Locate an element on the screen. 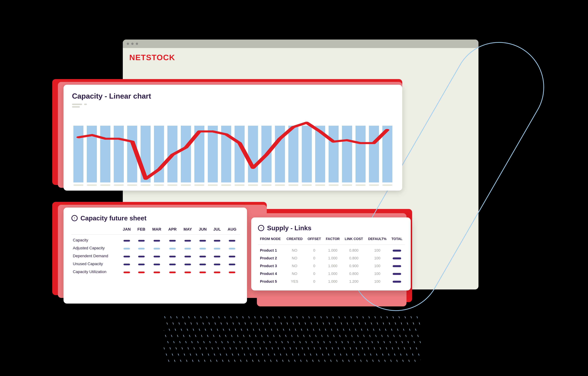 Image resolution: width=588 pixels, height=376 pixels. column-header: FACTOR is located at coordinates (333, 241).